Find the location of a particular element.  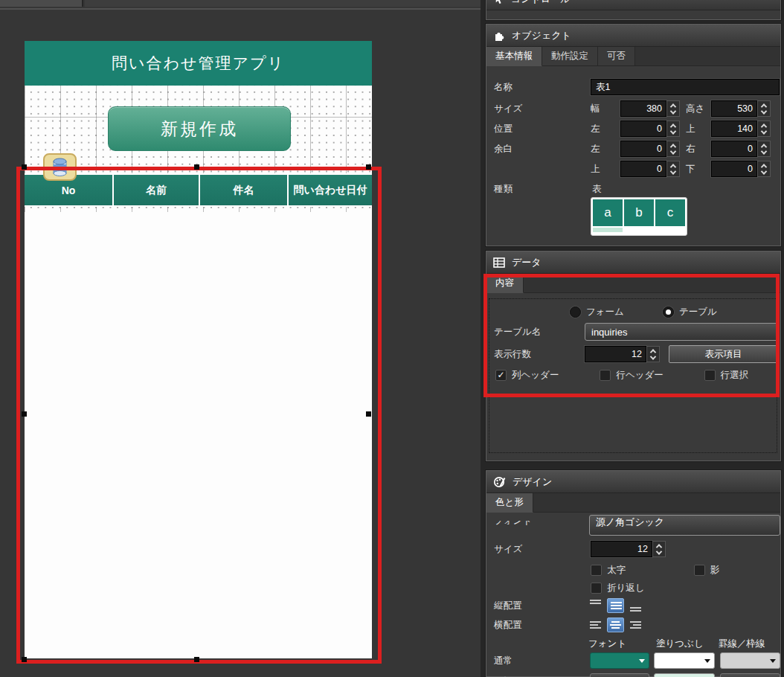

resize-handle-middle-right is located at coordinates (369, 414).